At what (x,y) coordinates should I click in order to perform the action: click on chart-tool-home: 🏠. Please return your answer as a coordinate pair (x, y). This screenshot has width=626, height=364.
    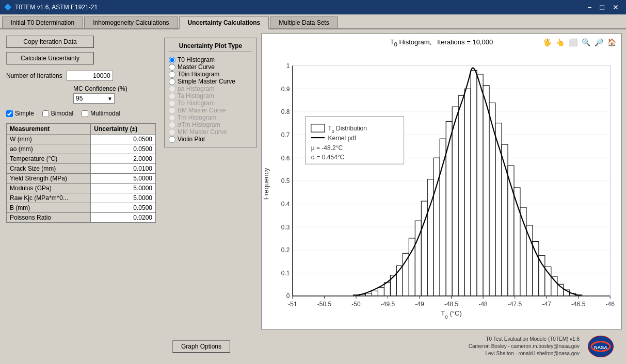
    Looking at the image, I should click on (612, 42).